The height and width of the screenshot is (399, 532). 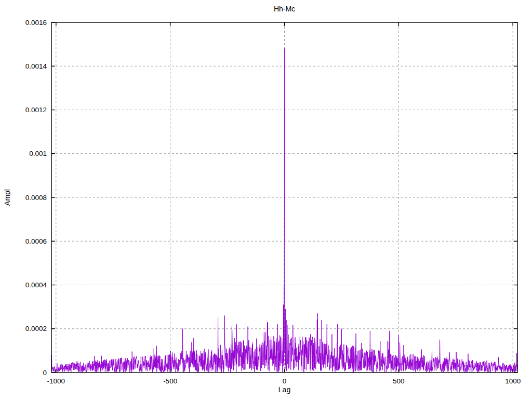 I want to click on y-tick-label: 0.0004, so click(x=36, y=285).